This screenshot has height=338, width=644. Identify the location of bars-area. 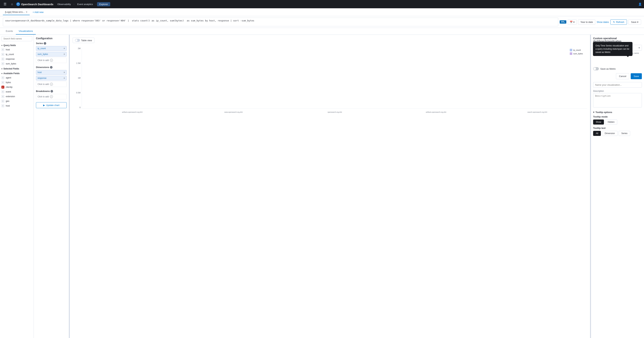
(334, 78).